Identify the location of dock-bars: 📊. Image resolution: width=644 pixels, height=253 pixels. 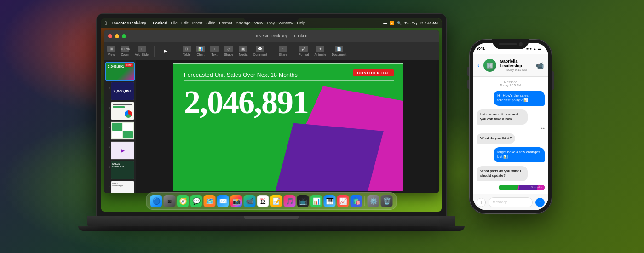
(316, 201).